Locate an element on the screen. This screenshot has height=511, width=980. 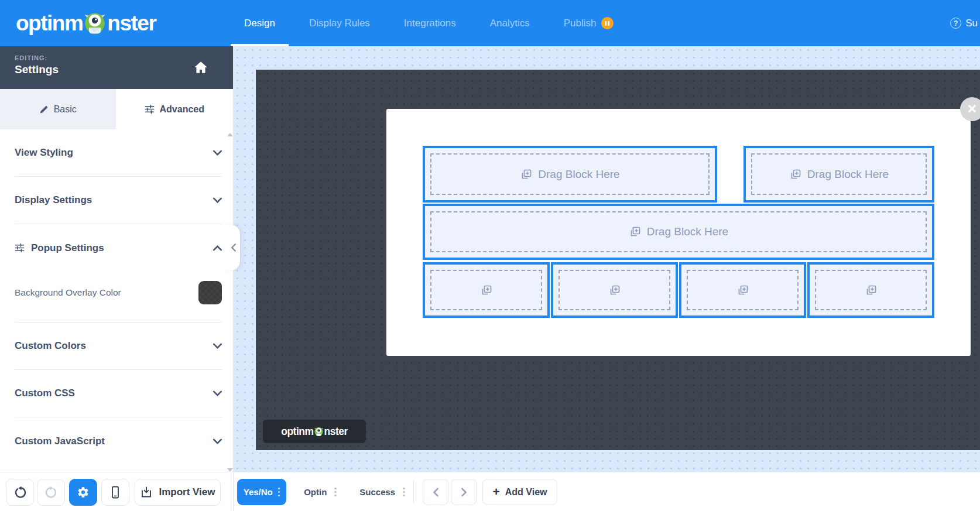
import-view-button: Import View is located at coordinates (178, 492).